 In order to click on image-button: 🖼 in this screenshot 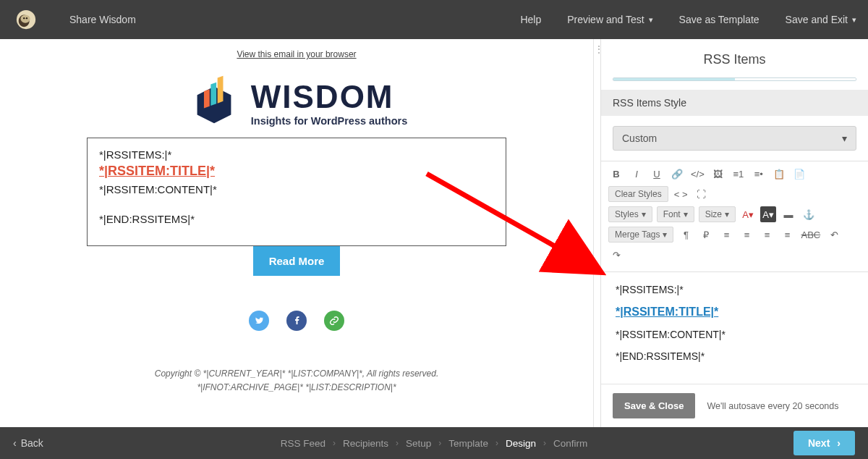, I will do `click(718, 174)`.